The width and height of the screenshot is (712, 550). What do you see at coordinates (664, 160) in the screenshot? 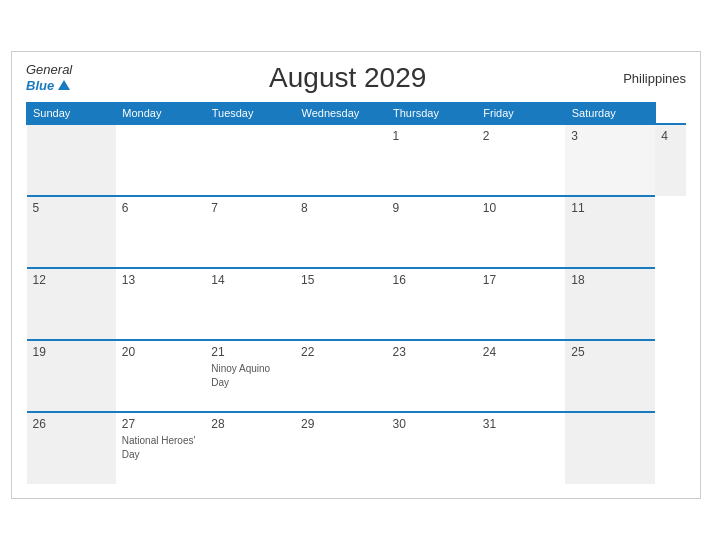
I see `calendar-day: 4` at bounding box center [664, 160].